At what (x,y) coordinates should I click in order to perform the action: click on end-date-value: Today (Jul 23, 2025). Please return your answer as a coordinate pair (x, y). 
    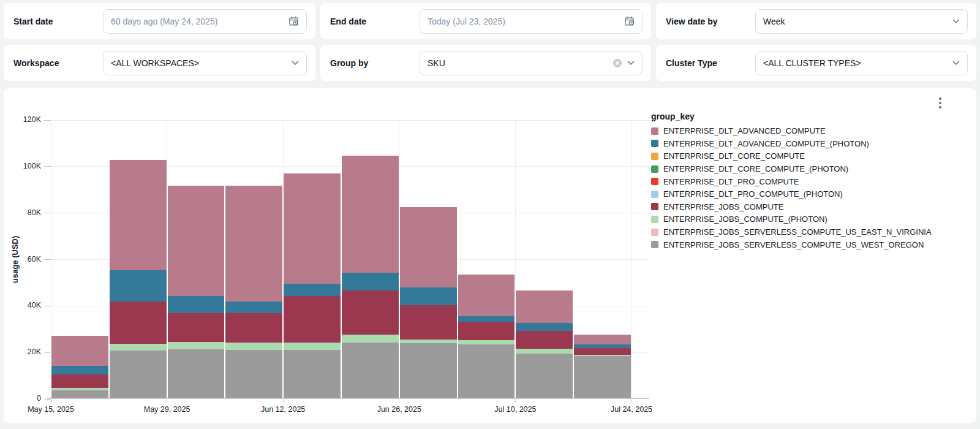
    Looking at the image, I should click on (467, 21).